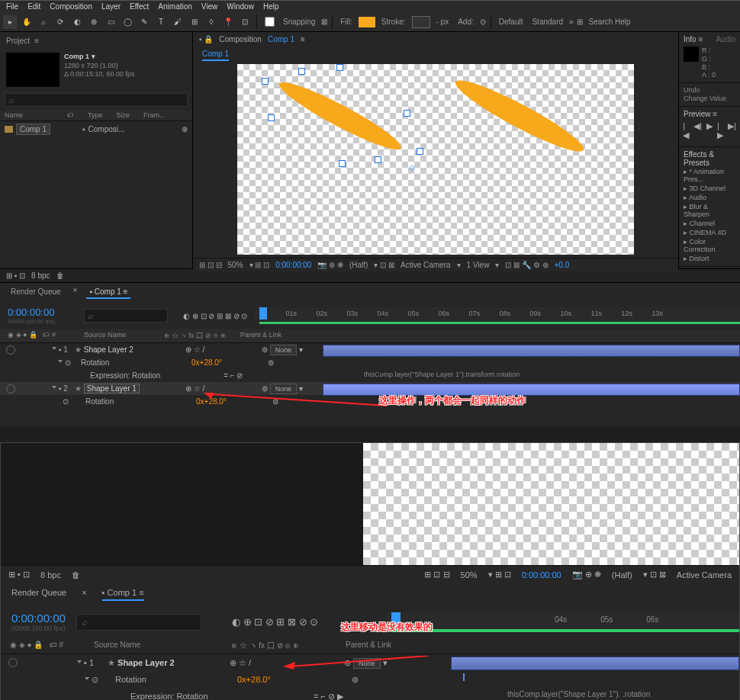 This screenshot has width=740, height=700. What do you see at coordinates (732, 131) in the screenshot?
I see `next-frame-icon: ▶|` at bounding box center [732, 131].